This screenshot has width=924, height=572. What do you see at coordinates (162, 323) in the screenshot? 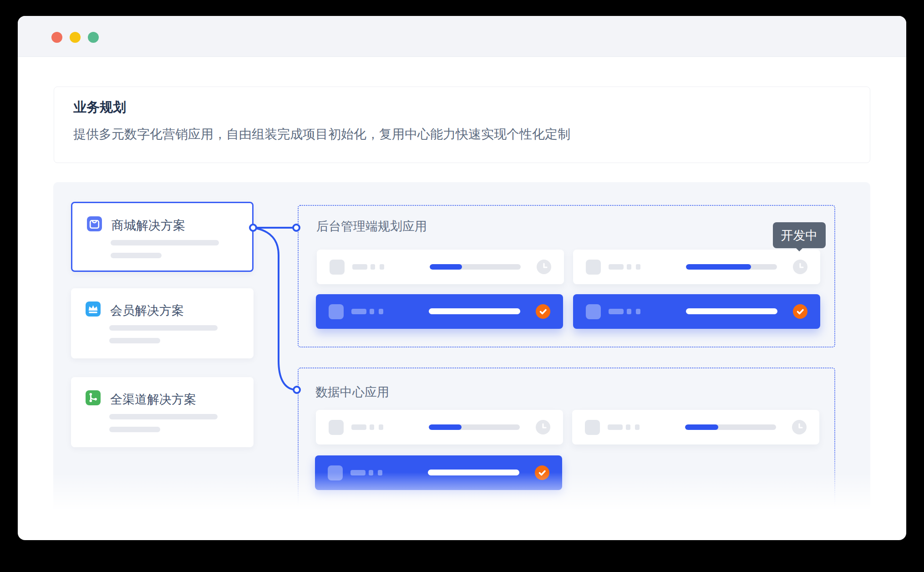
I see `solution-card-member: 会员解决方案` at bounding box center [162, 323].